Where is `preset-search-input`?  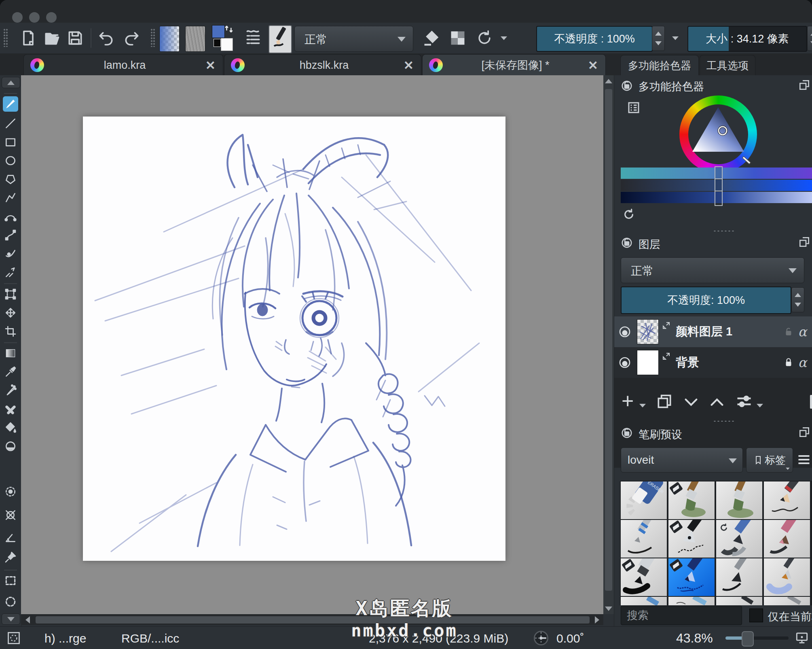
preset-search-input is located at coordinates (681, 615).